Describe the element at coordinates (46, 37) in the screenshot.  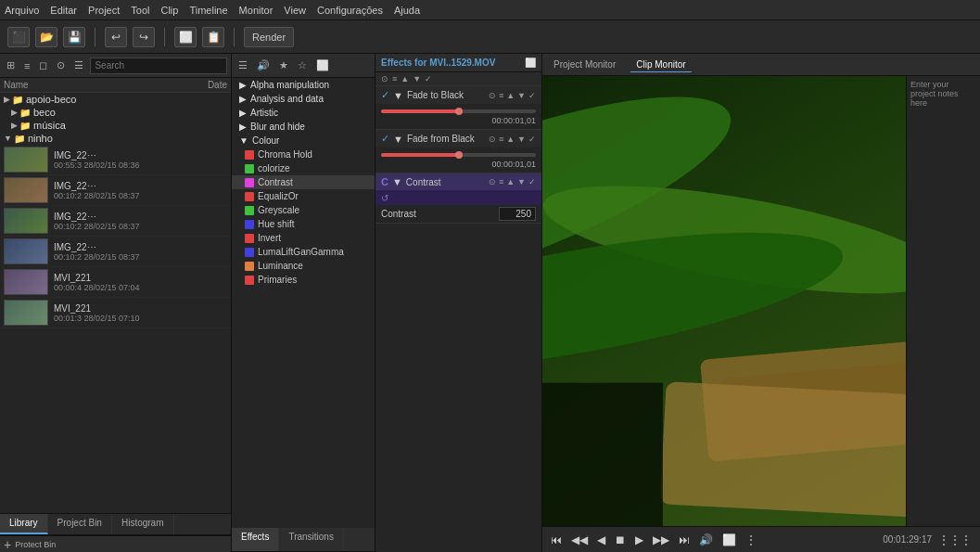
I see `open-button: 📂` at that location.